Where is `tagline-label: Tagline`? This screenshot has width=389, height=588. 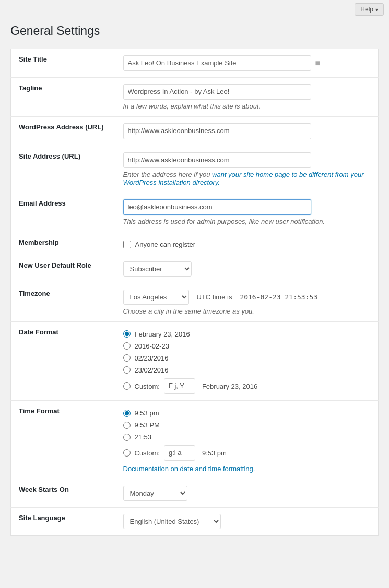 tagline-label: Tagline is located at coordinates (63, 97).